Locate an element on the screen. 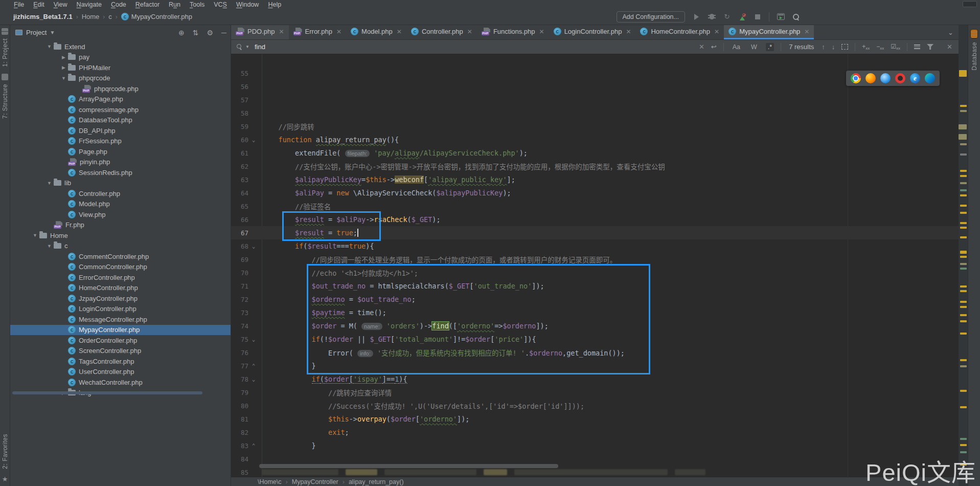 The image size is (980, 486). menu-item-run: Run is located at coordinates (175, 5).